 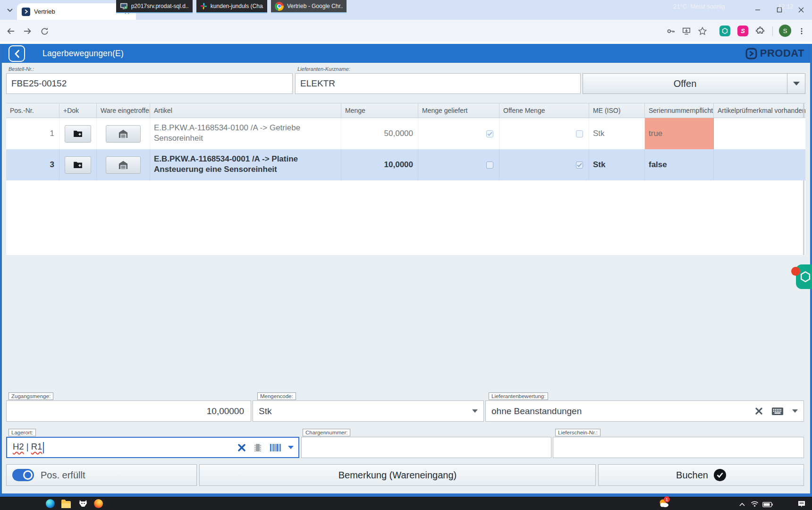 What do you see at coordinates (66, 504) in the screenshot?
I see `file-explorer-icon` at bounding box center [66, 504].